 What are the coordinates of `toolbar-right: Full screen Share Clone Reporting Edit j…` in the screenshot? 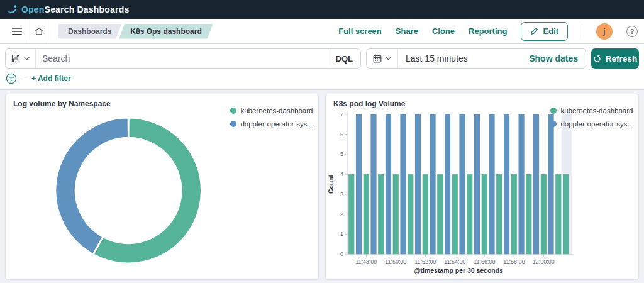 It's located at (488, 31).